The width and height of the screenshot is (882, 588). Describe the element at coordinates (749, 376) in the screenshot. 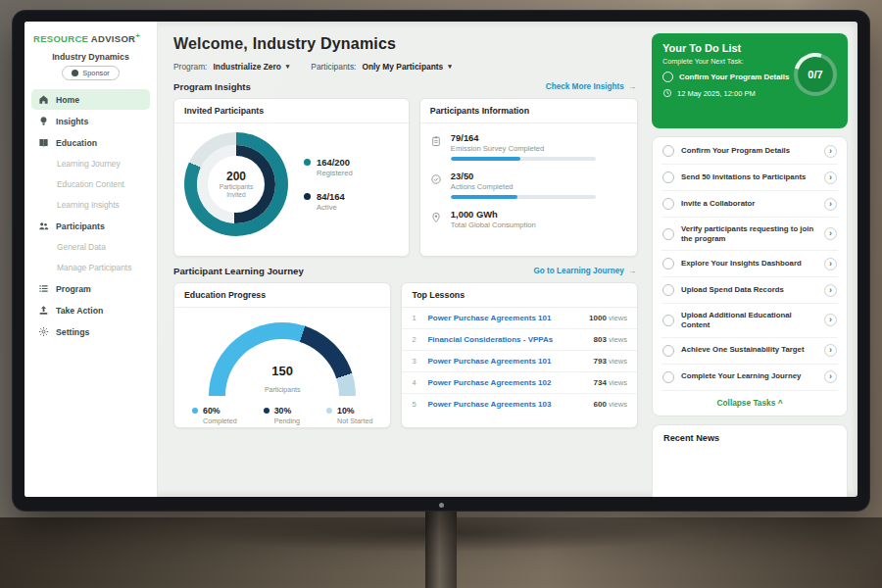

I see `task-label: Complete Your Learning Journey` at that location.